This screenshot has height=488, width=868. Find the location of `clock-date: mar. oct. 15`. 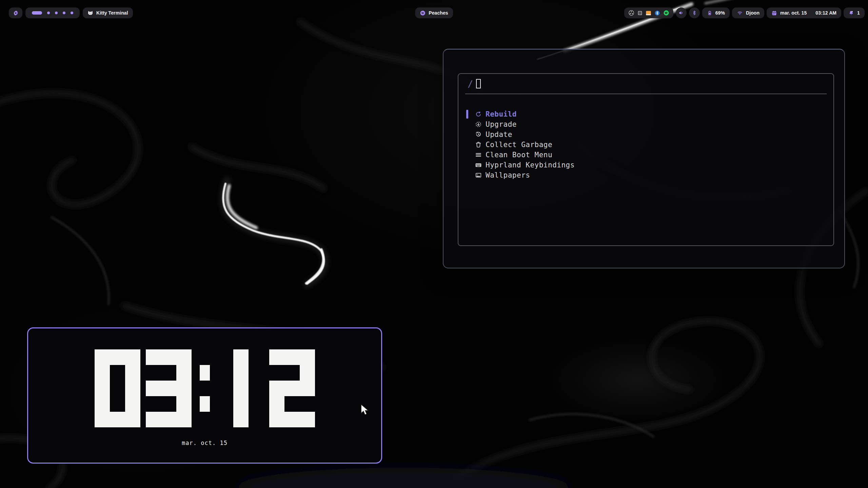

clock-date: mar. oct. 15 is located at coordinates (205, 443).